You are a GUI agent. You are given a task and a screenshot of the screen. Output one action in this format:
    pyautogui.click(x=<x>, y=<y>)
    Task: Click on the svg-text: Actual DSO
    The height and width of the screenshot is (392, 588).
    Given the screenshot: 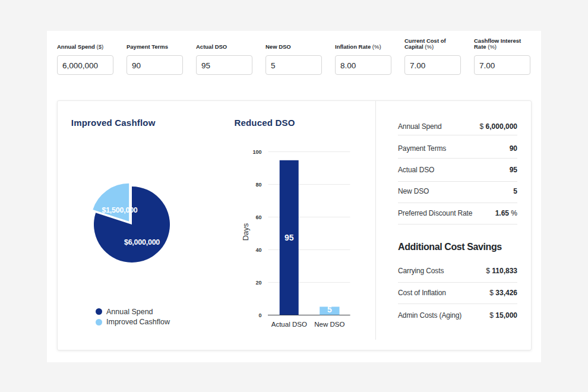 What is the action you would take?
    pyautogui.click(x=289, y=324)
    